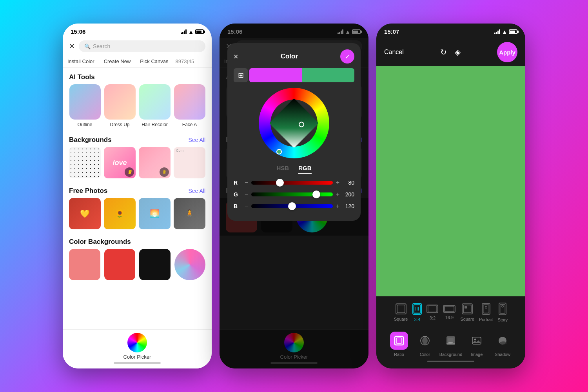 Image resolution: width=588 pixels, height=392 pixels. Describe the element at coordinates (191, 32) in the screenshot. I see `wifi-icon-1: ▲` at that location.